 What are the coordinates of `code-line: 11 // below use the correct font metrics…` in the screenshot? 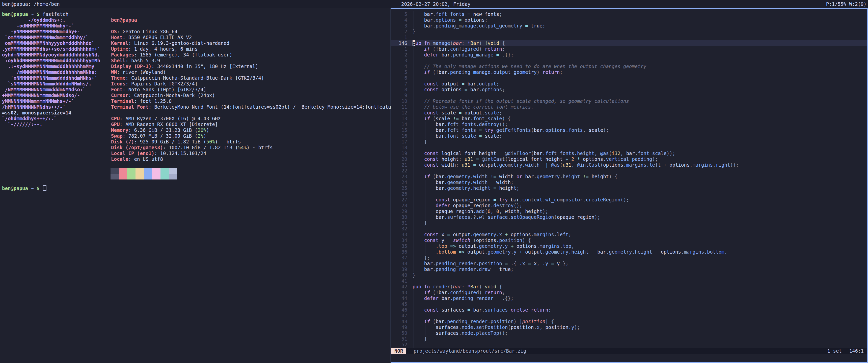 It's located at (629, 107).